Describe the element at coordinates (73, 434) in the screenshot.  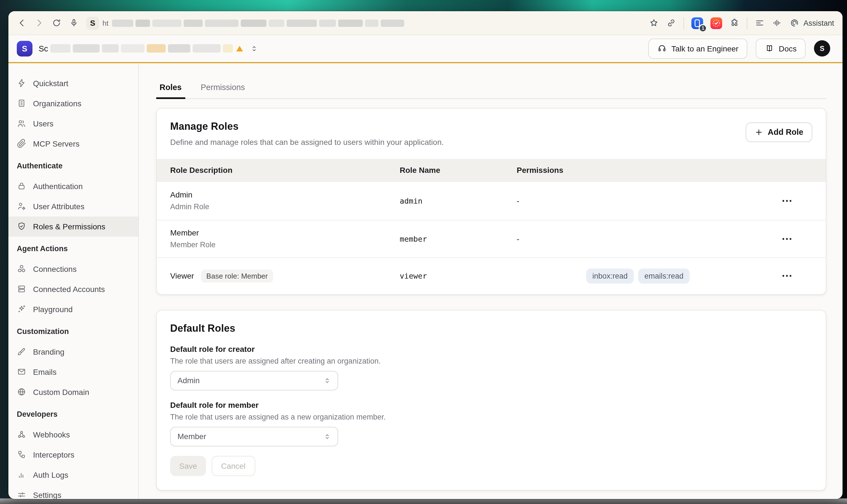
I see `sidebar-item-webhooks: Webhooks` at that location.